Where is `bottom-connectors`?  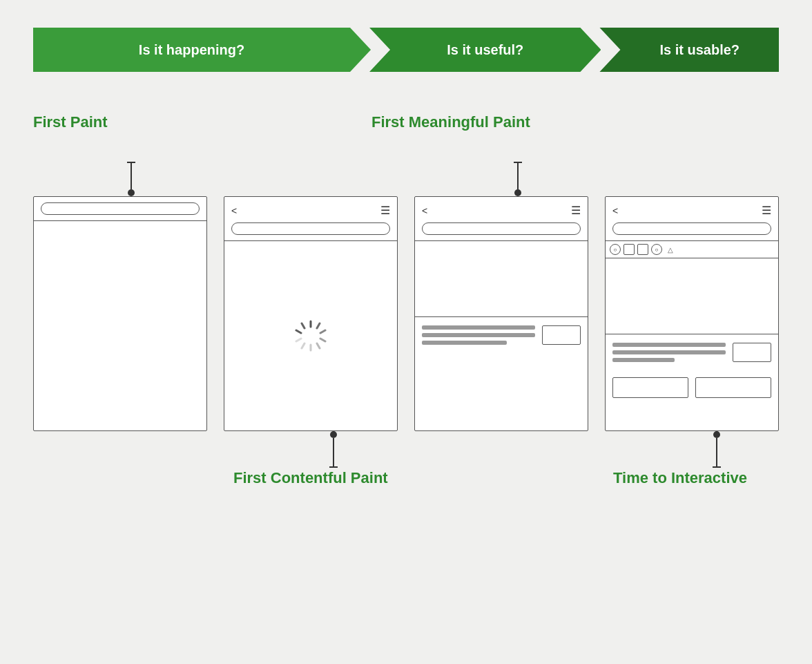
bottom-connectors is located at coordinates (406, 450).